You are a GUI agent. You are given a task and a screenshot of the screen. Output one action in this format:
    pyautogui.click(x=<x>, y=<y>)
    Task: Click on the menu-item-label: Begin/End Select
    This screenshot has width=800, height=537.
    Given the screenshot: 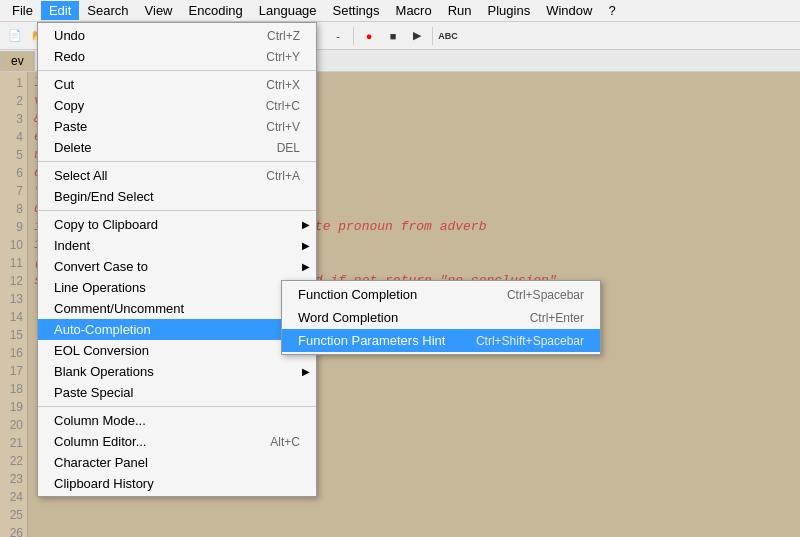 What is the action you would take?
    pyautogui.click(x=104, y=196)
    